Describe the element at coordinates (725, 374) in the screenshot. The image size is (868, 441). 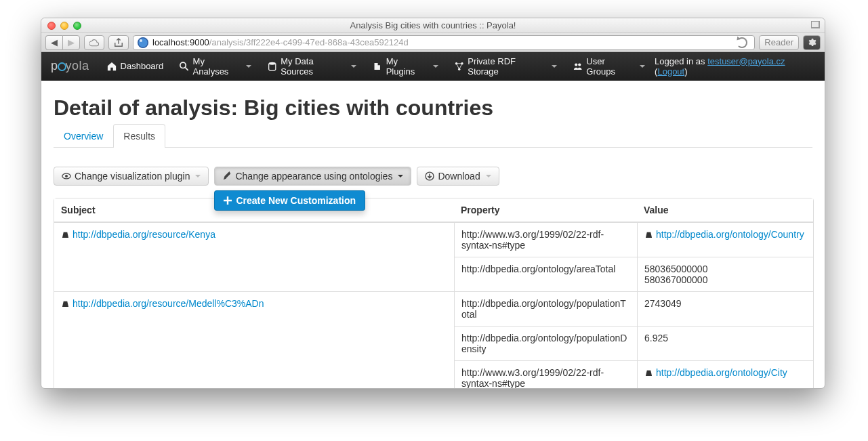
I see `cell-value: http://dbpedia.org/ontology/City` at that location.